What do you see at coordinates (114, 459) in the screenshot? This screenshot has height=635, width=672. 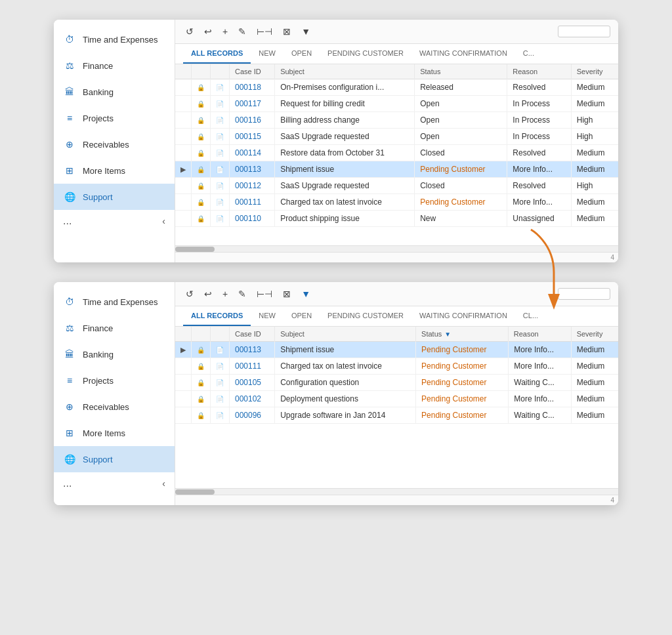 I see `sidebar-item-support-b: 🌐 Support` at bounding box center [114, 459].